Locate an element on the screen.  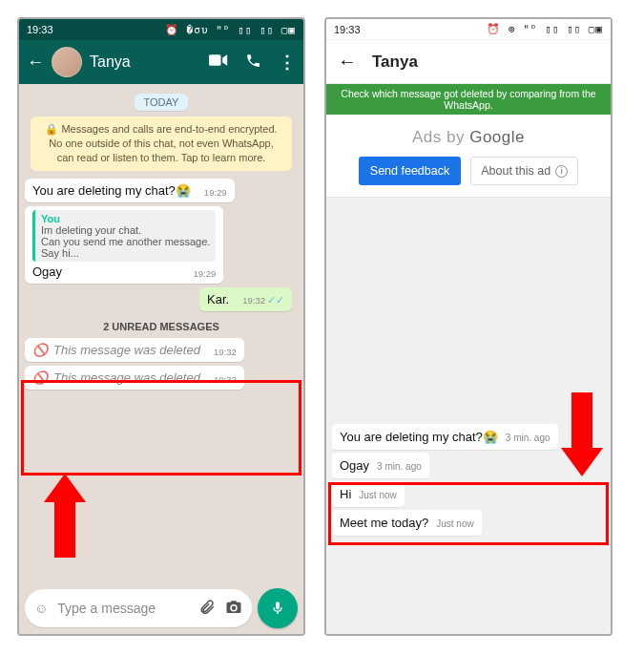
status-bar: 19:33 ⏰ ⊚ ᴴᴰ ▯▯ ▯▯ ▢▣ is located at coordinates (468, 30).